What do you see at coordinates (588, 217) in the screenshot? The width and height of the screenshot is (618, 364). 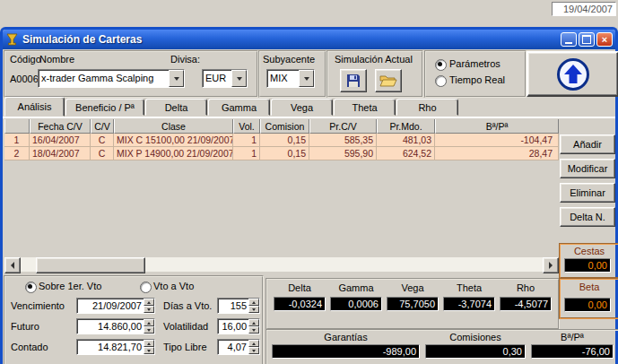 I see `delta-n-button: Delta N.` at bounding box center [588, 217].